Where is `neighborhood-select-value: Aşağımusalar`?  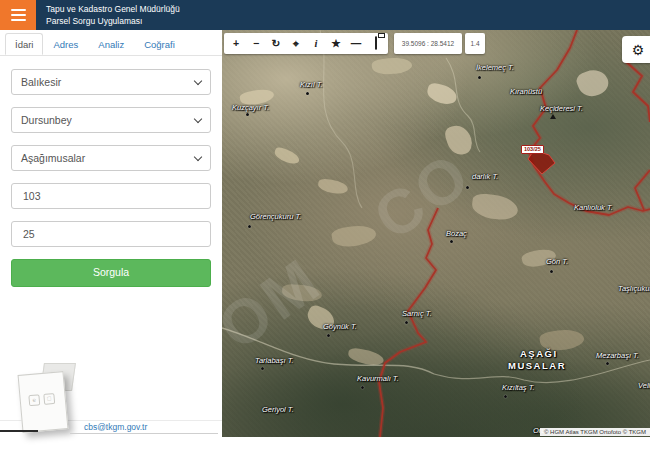
neighborhood-select-value: Aşağımusalar is located at coordinates (53, 158).